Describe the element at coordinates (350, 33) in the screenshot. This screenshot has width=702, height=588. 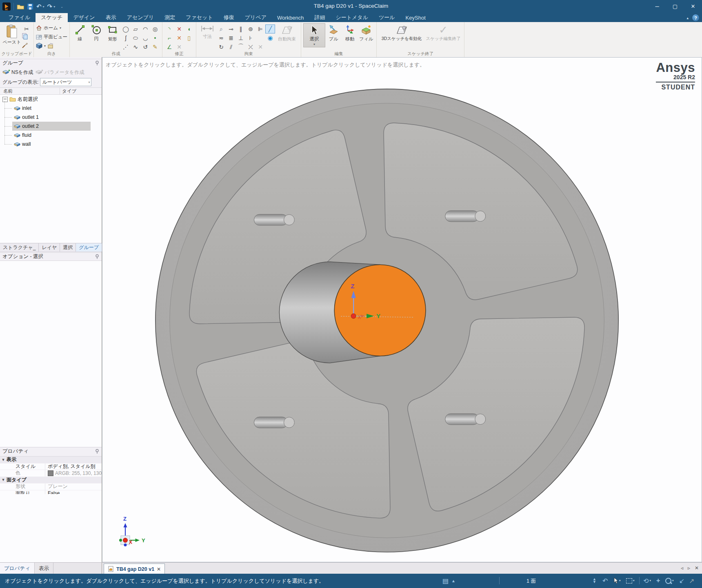
I see `move-button: 移動` at that location.